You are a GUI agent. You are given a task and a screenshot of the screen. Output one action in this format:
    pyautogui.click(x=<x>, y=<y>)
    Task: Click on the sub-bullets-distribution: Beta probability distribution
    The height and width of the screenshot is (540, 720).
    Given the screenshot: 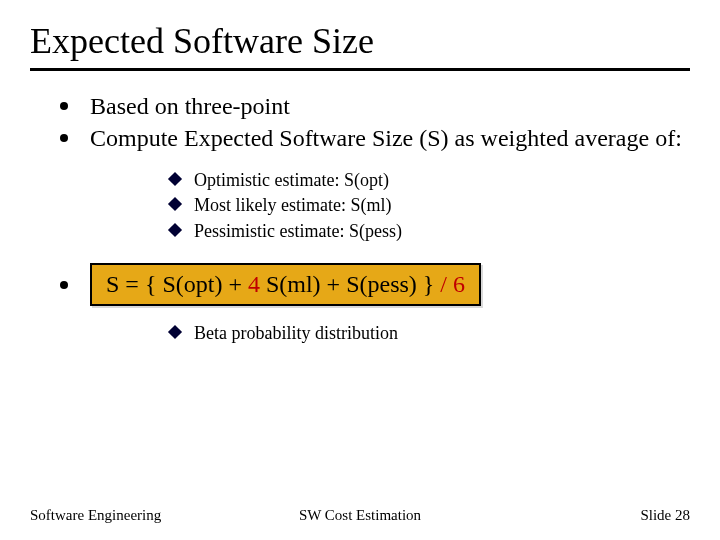 What is the action you would take?
    pyautogui.click(x=430, y=334)
    